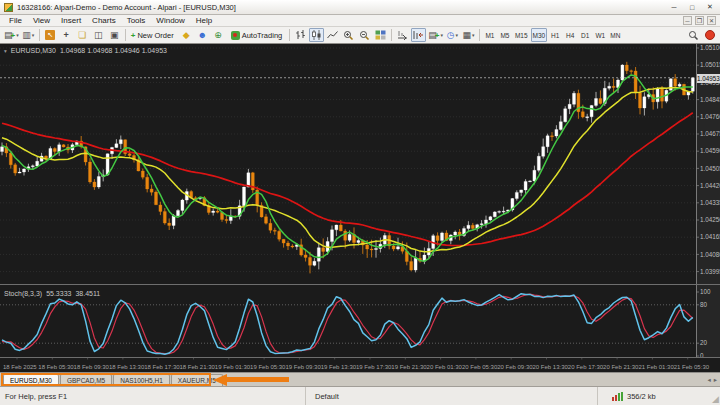 The image size is (720, 405). I want to click on templates-icon: ▦, so click(466, 35).